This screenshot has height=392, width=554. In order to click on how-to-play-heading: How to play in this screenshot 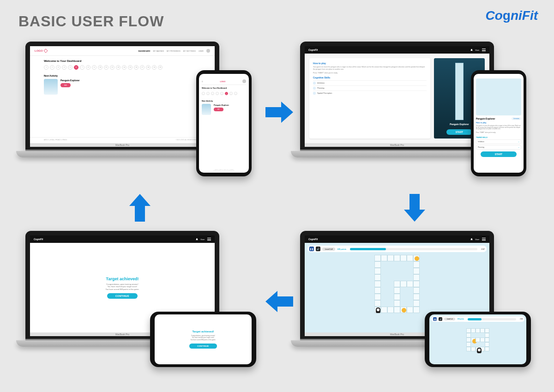, I will do `click(370, 63)`.